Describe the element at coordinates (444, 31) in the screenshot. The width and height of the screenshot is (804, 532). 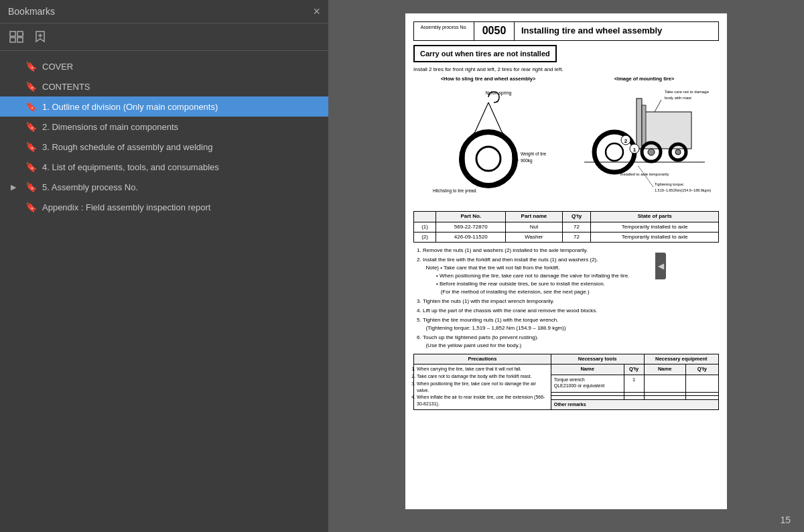
I see `process-no-label: Assembly process No.` at that location.